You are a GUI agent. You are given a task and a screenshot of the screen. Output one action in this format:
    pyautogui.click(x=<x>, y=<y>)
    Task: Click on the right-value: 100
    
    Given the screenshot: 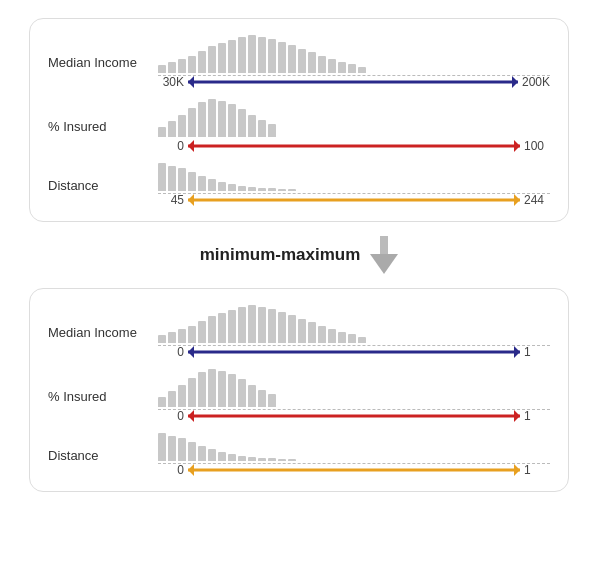 What is the action you would take?
    pyautogui.click(x=537, y=146)
    